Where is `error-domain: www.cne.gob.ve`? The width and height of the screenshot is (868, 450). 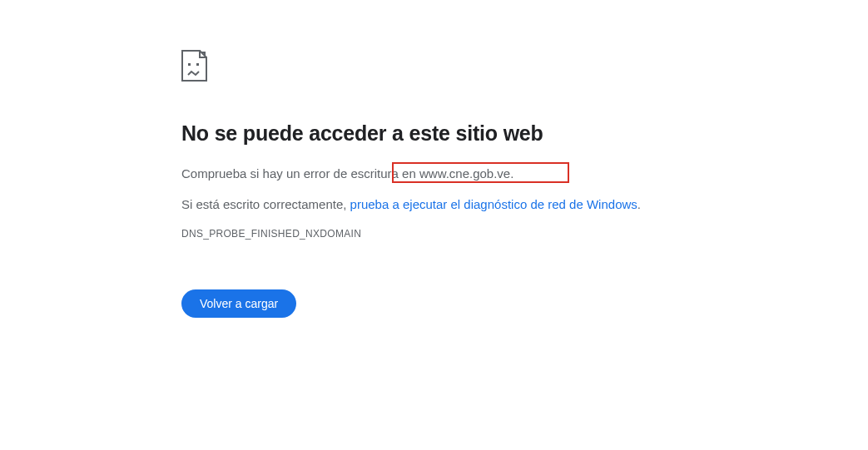 error-domain: www.cne.gob.ve is located at coordinates (464, 173).